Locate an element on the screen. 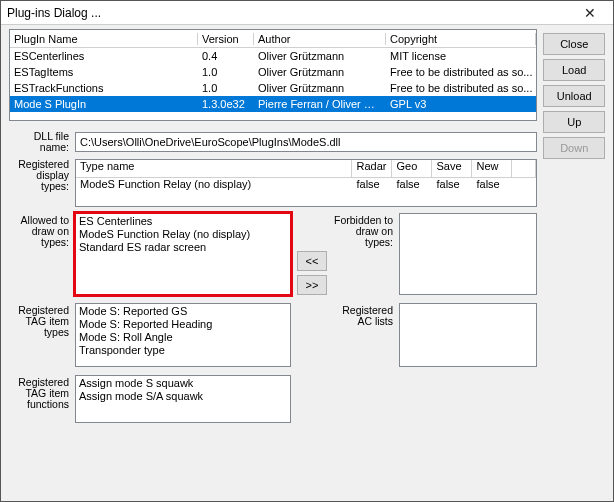  load-button: Load is located at coordinates (574, 70).